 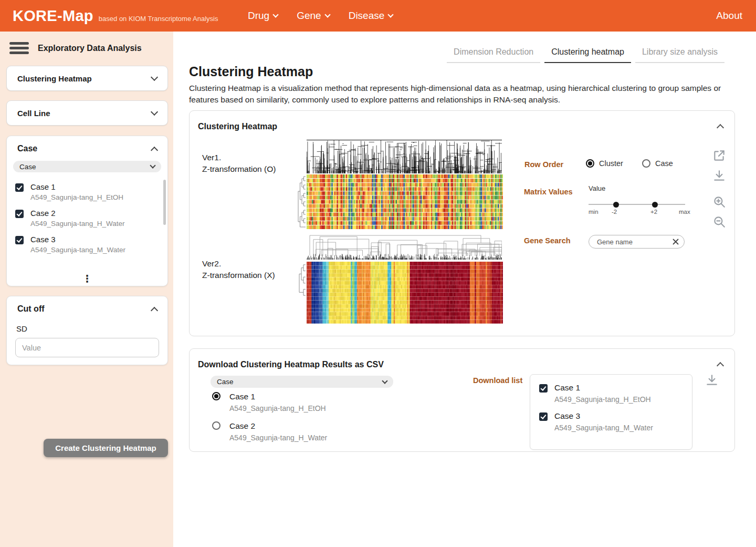 I want to click on slider-handle-low, so click(x=616, y=205).